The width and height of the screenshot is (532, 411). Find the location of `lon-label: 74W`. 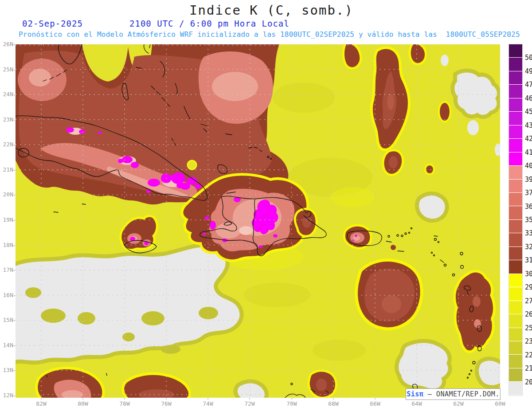

lon-label: 74W is located at coordinates (208, 404).